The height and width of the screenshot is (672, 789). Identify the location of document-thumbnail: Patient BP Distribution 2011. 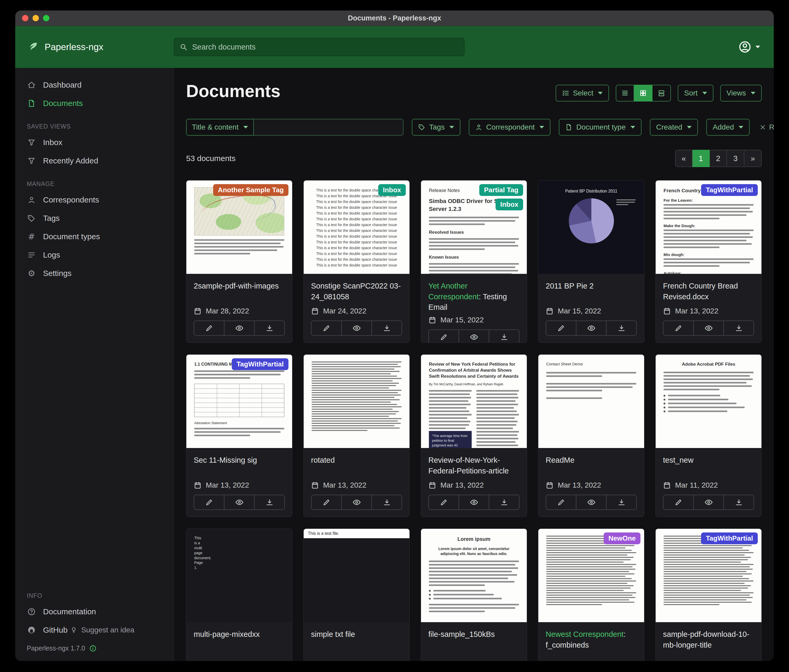
(591, 227).